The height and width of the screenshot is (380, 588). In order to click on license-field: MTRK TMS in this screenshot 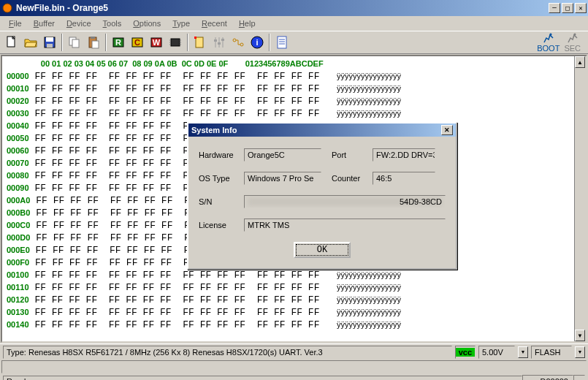, I will do `click(345, 225)`.